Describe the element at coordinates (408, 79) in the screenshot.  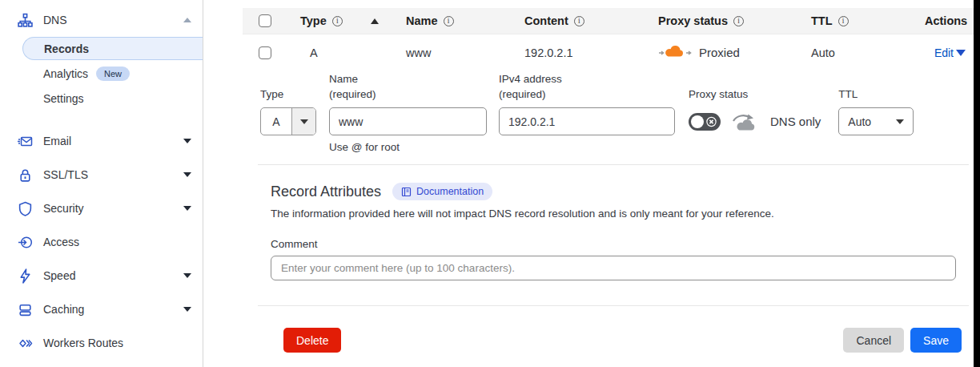
I see `name-label: Name` at that location.